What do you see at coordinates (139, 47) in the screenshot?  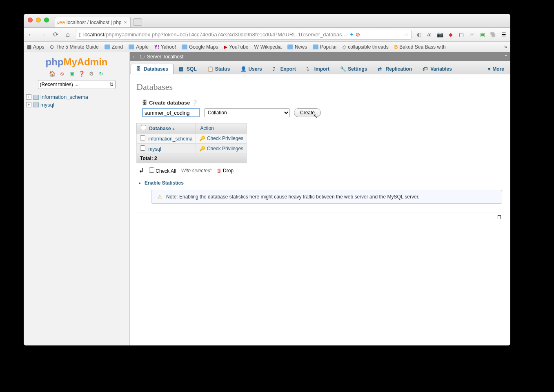 I see `bookmark-item: Apple` at bounding box center [139, 47].